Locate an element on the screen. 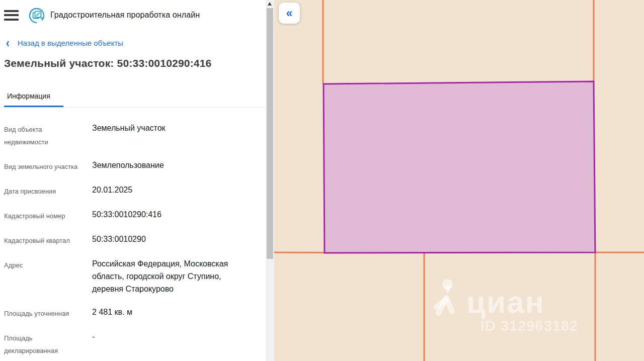  panel-scrollbar is located at coordinates (270, 180).